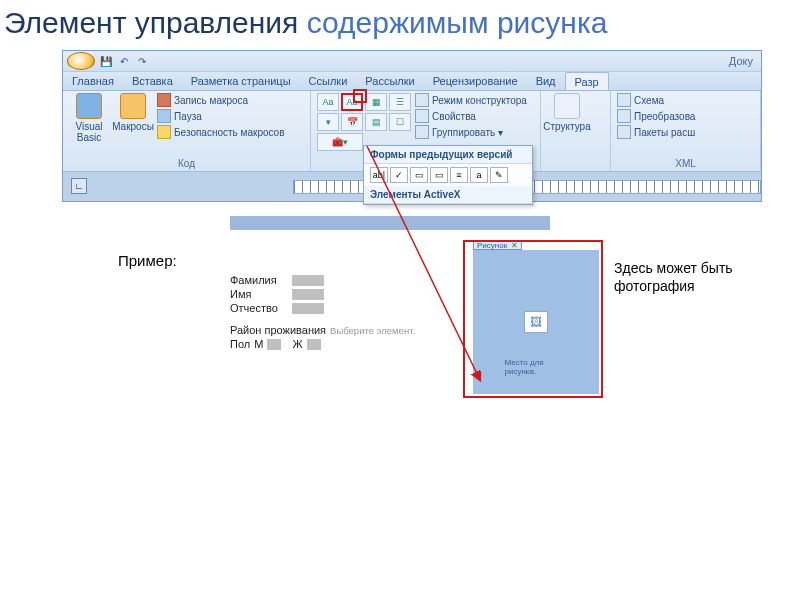 Image resolution: width=800 pixels, height=600 pixels. I want to click on record-macro-button: Запись макроса, so click(221, 100).